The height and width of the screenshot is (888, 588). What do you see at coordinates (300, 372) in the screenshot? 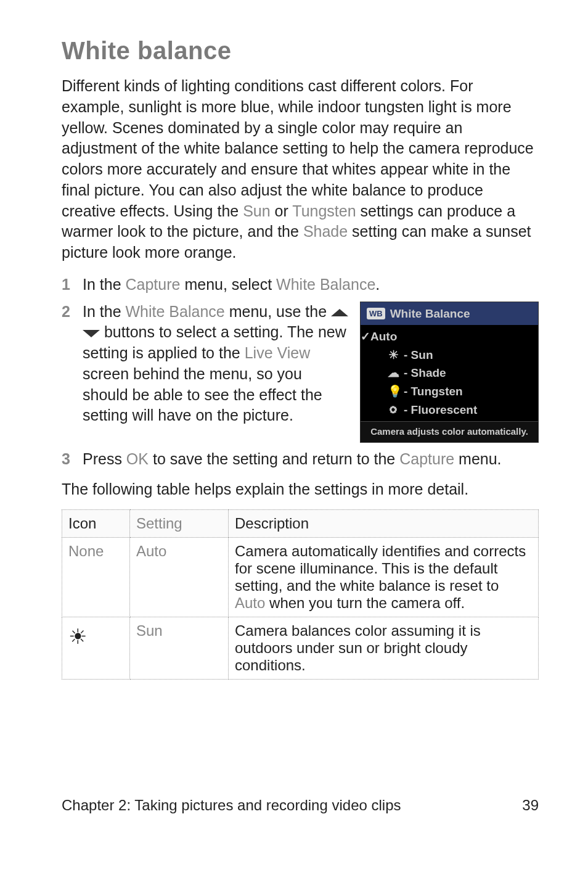
I see `step-2: In the White Balance menu, use the butto…` at bounding box center [300, 372].